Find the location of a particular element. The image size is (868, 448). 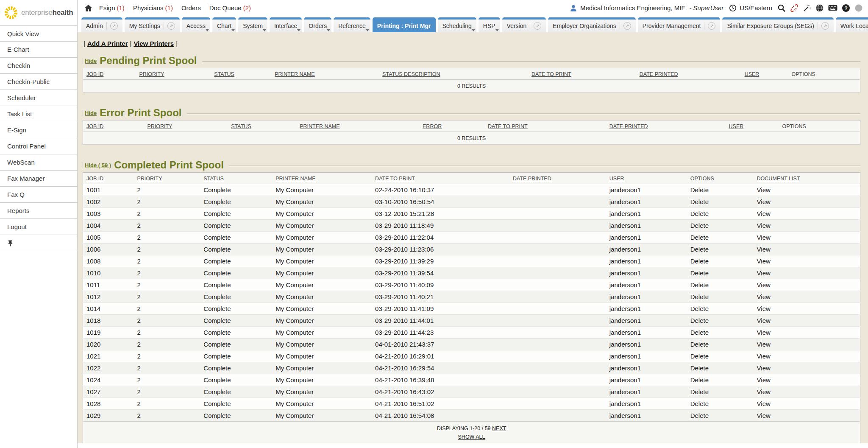

column-header-printer-name: PRINTER NAME is located at coordinates (325, 74).